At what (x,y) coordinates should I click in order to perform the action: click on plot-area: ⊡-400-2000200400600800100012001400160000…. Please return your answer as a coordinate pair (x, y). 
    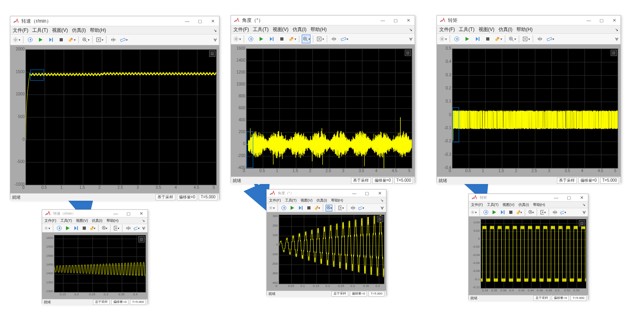
    Looking at the image, I should click on (323, 110).